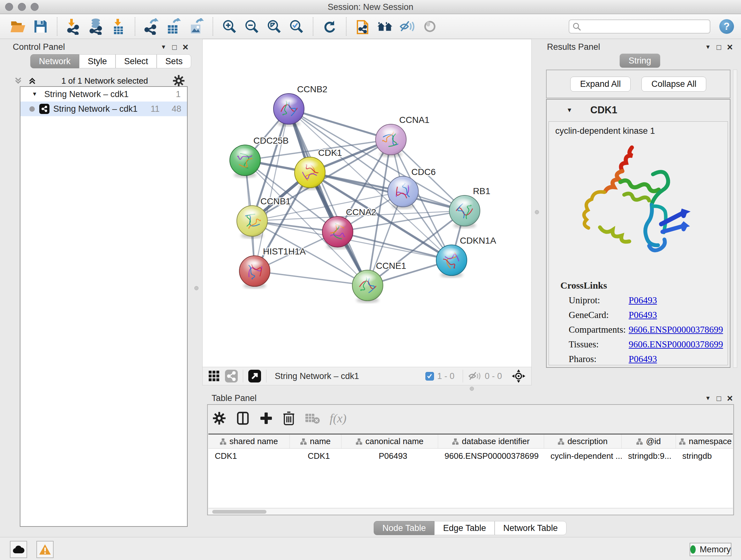 The height and width of the screenshot is (560, 741). Describe the element at coordinates (735, 219) in the screenshot. I see `results-scrollbar` at that location.